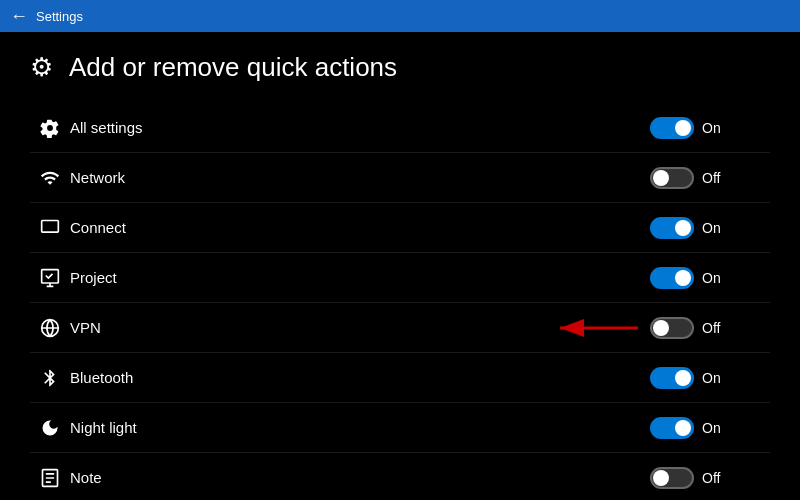 The height and width of the screenshot is (500, 800). What do you see at coordinates (60, 16) in the screenshot?
I see `titlebar-title: Settings` at bounding box center [60, 16].